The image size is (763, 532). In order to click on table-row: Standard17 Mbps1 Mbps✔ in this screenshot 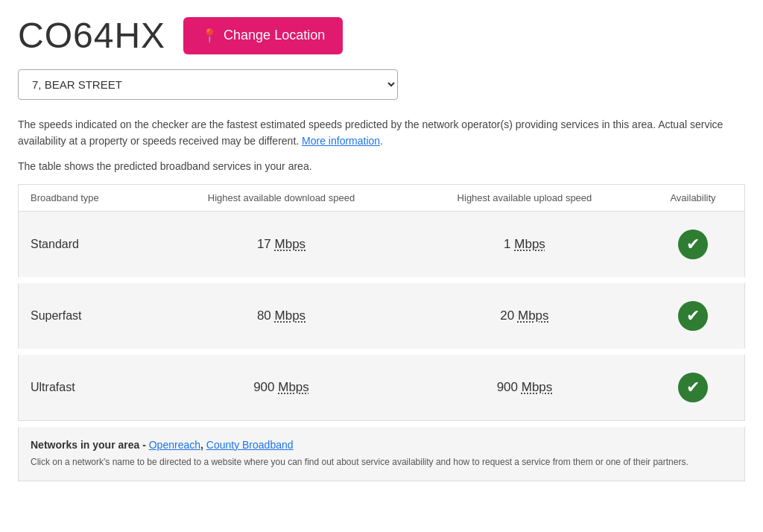, I will do `click(382, 246)`.